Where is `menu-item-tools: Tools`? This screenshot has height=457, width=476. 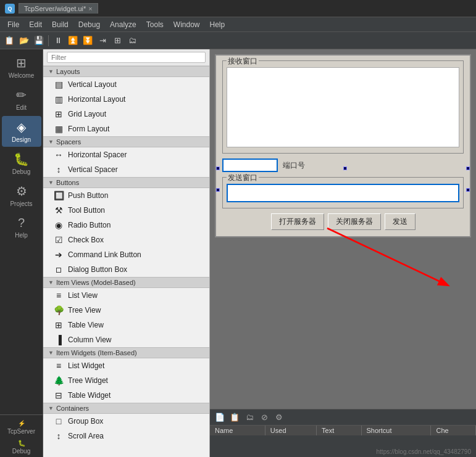 menu-item-tools: Tools is located at coordinates (155, 25).